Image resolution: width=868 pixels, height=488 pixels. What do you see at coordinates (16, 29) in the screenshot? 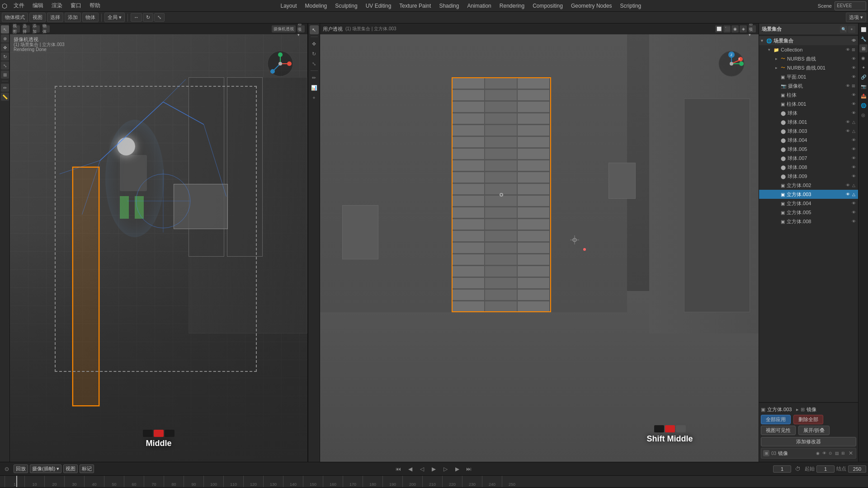
I see `left-vp-view-menu: 视图` at bounding box center [16, 29].